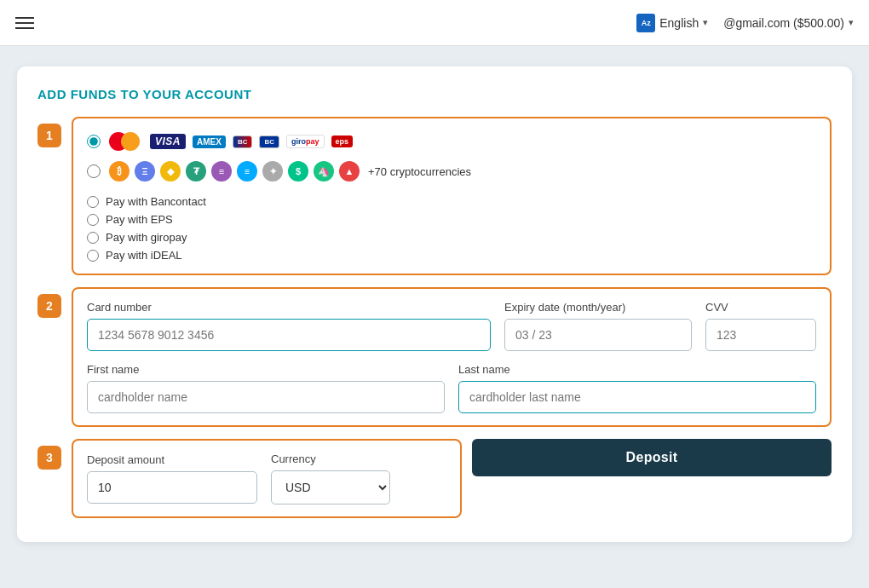 This screenshot has height=588, width=869. I want to click on crypto-logos: ₿ Ξ ◆ ₮ ≡ ≡ ✦ $ 🦄 ▲ +70 cryptocurrencie, so click(290, 171).